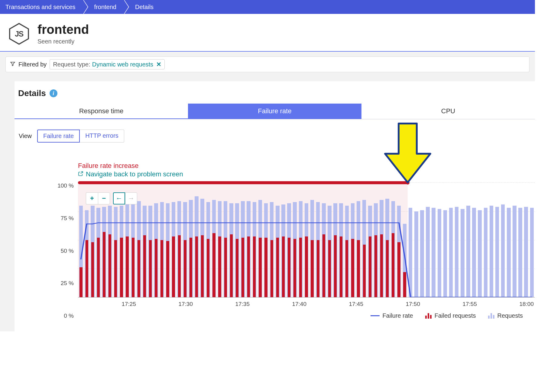  I want to click on attention-arrow-icon, so click(408, 152).